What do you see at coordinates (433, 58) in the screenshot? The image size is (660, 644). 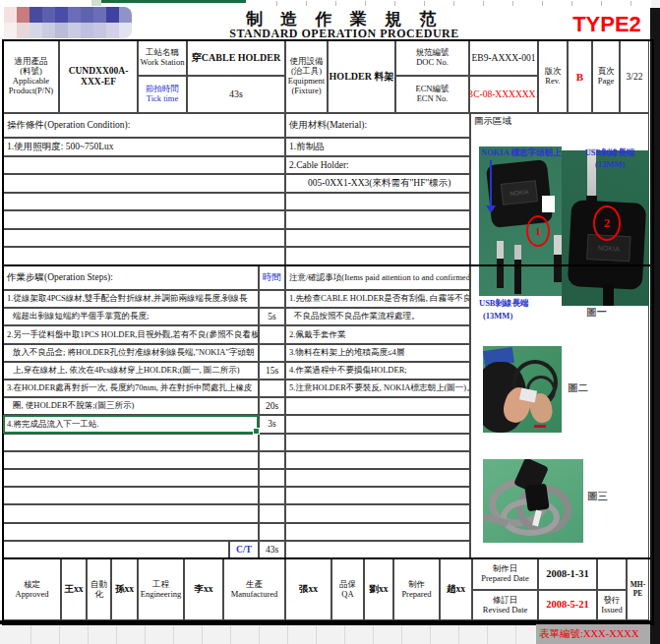 I see `doc-no-label-cell: 規范編號 DOC No.` at bounding box center [433, 58].